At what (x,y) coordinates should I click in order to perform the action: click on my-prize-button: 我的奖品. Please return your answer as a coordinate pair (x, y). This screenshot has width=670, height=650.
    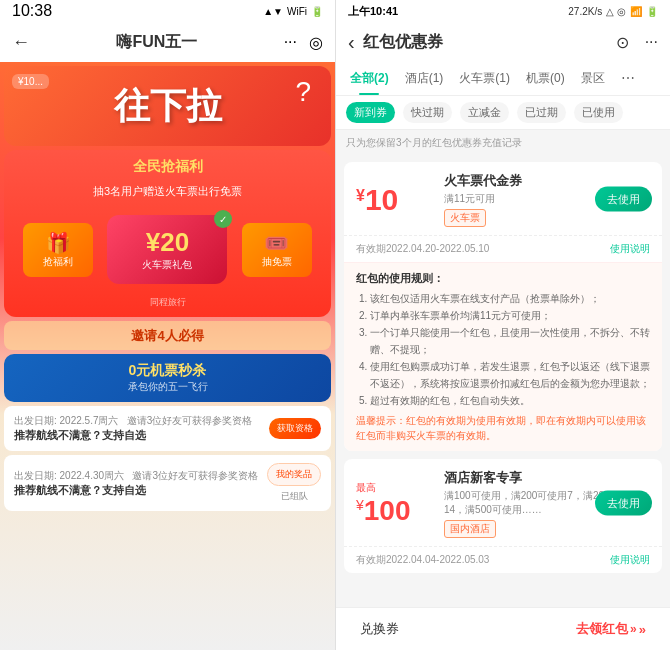
    Looking at the image, I should click on (294, 474).